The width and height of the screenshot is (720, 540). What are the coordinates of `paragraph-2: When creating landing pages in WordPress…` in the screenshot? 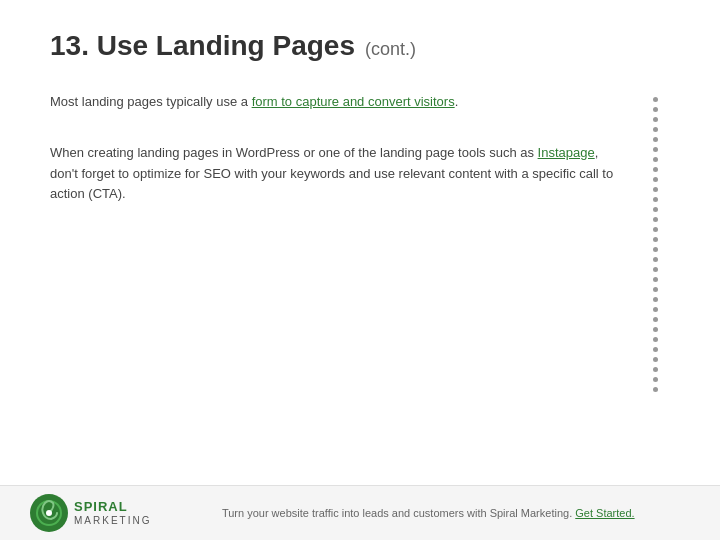 It's located at (335, 174).